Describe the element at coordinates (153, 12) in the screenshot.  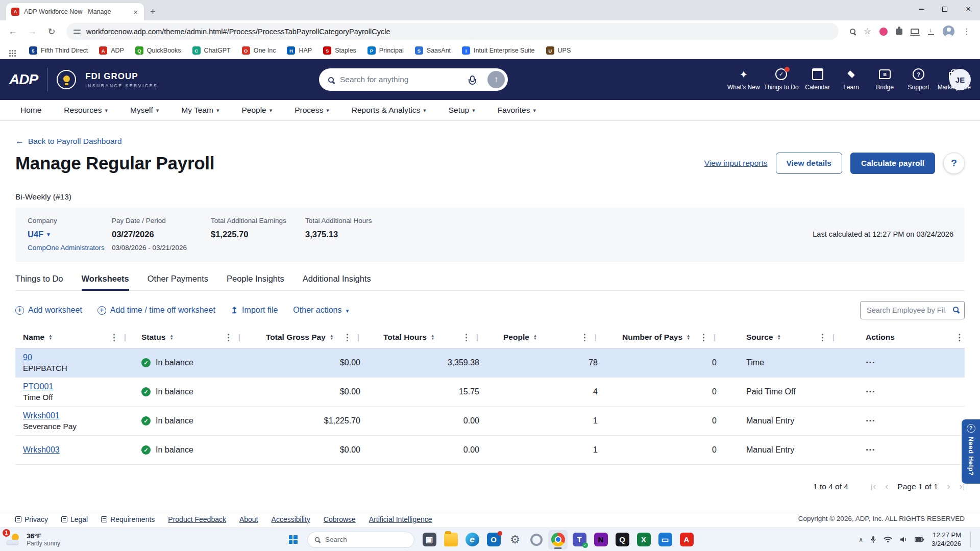
I see `new-tab-button: +` at that location.